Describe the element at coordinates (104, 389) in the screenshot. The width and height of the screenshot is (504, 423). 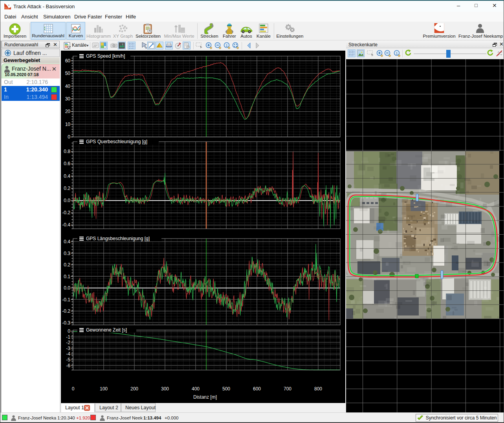
I see `svg-text: 100` at that location.